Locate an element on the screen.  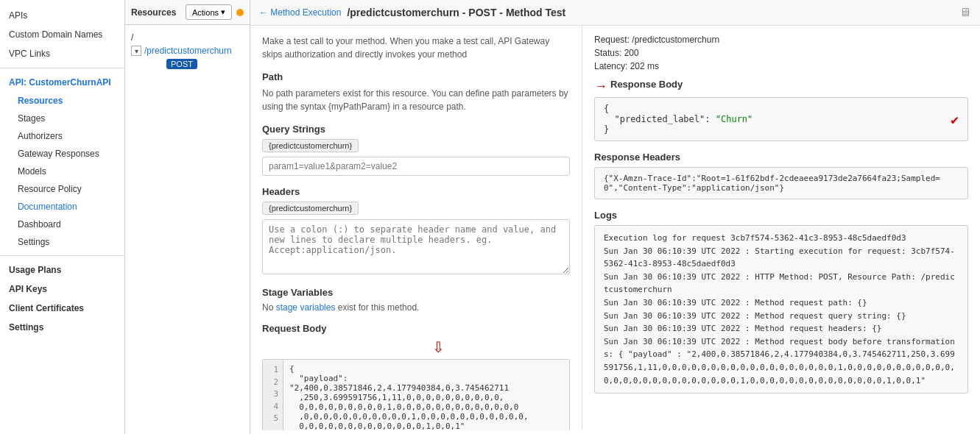
code-textarea: { "payload": "2,400,0.38571846,2,4.17794… is located at coordinates (426, 395).